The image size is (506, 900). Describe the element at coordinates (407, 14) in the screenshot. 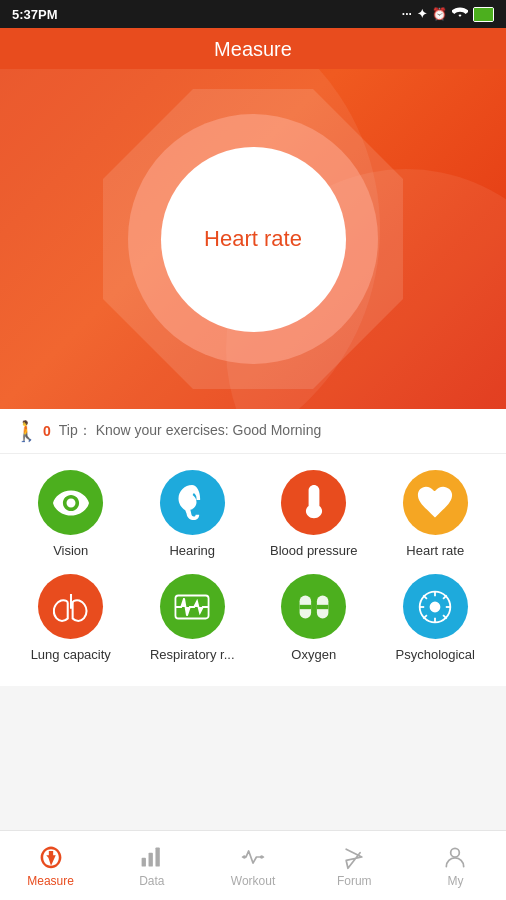

I see `signal-icon: ···` at that location.